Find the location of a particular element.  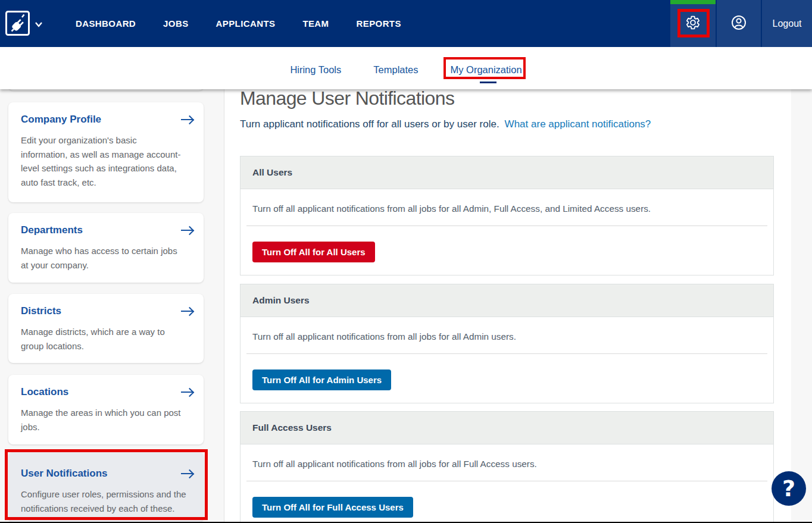

sidebar-card-locations: Locations → Manage the areas in which yo… is located at coordinates (106, 409).